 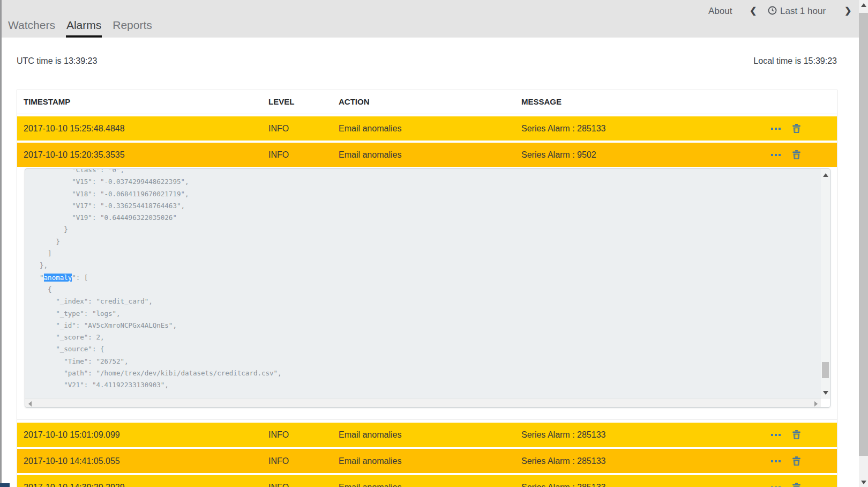 I want to click on code-line: "V19": "0.644496322035026", so click(x=426, y=218).